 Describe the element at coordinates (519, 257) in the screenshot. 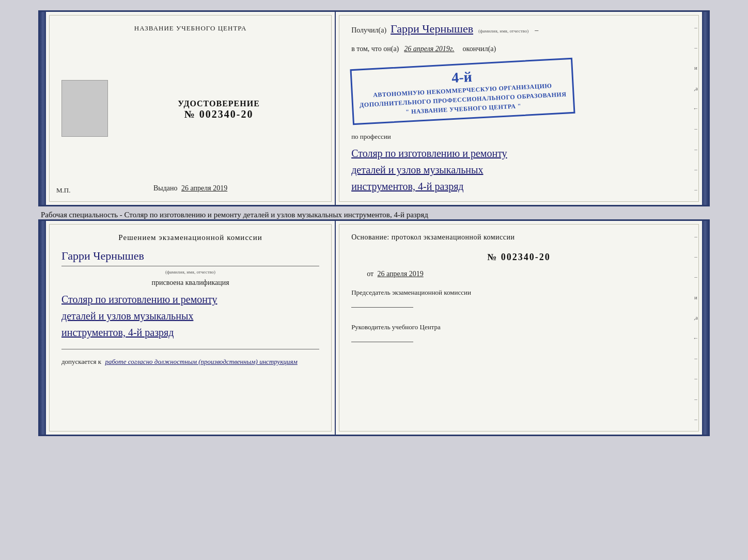

I see `qual-number: № 002340-20` at that location.